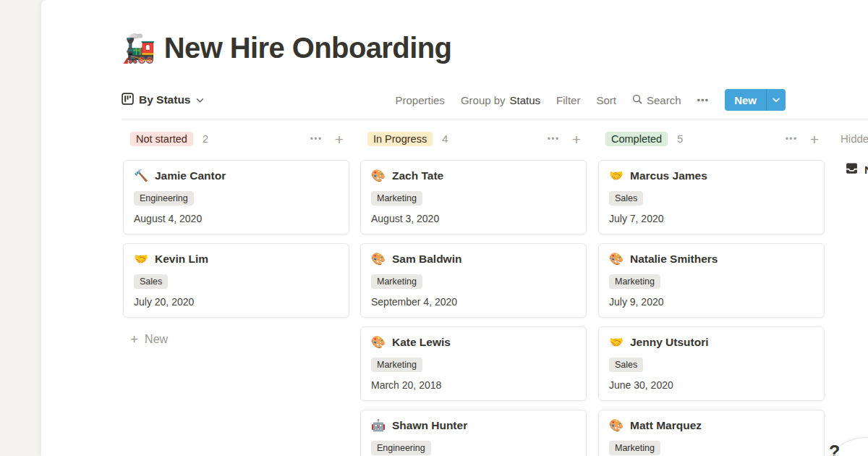 This screenshot has height=456, width=868. Describe the element at coordinates (286, 48) in the screenshot. I see `page-title: 🚂 New Hire Onboarding` at that location.